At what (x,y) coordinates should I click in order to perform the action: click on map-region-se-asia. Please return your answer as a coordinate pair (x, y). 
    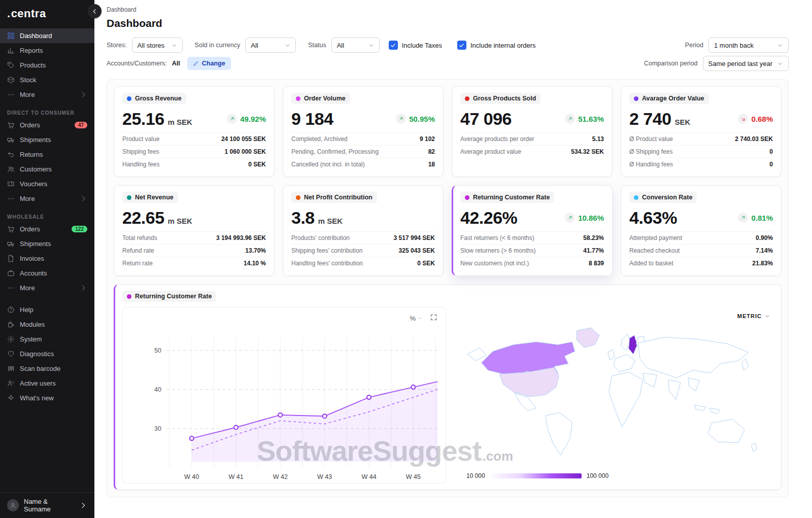
    Looking at the image, I should click on (694, 385).